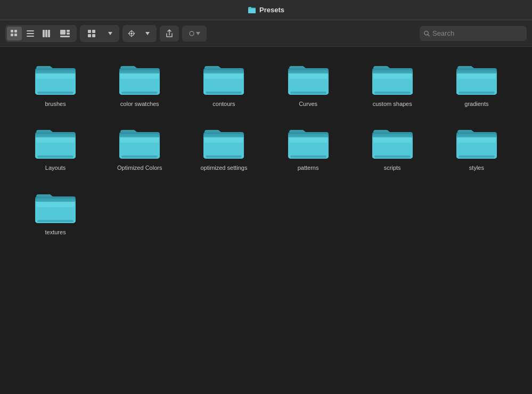 Image resolution: width=532 pixels, height=394 pixels. What do you see at coordinates (65, 34) in the screenshot?
I see `gallery-view-button` at bounding box center [65, 34].